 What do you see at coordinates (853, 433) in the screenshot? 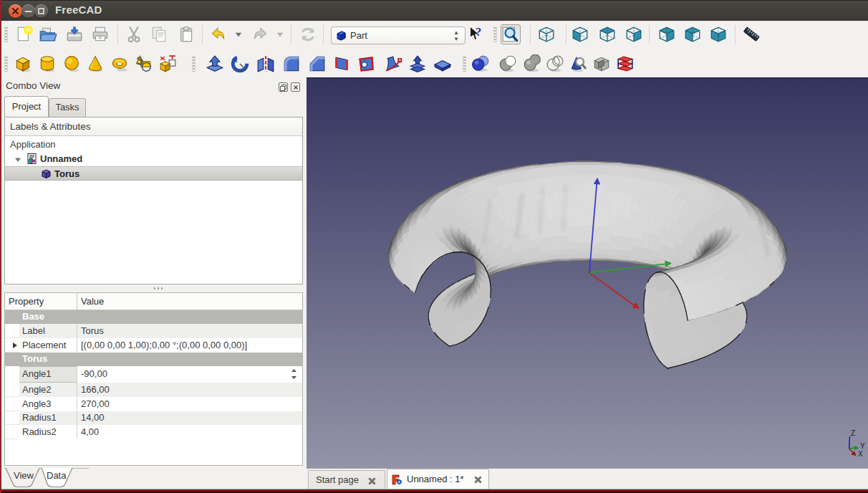
I see `svg-text: Z` at bounding box center [853, 433].